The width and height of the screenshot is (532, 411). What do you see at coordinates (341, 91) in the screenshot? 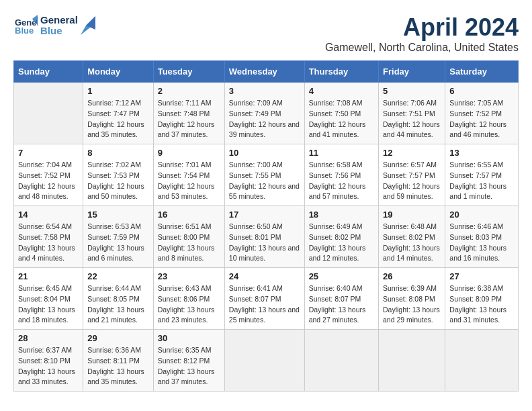
I see `day-number: 4` at bounding box center [341, 91].